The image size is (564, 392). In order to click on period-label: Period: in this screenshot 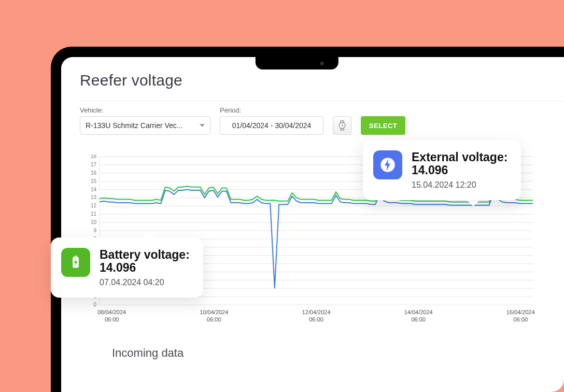, I will do `click(272, 110)`.